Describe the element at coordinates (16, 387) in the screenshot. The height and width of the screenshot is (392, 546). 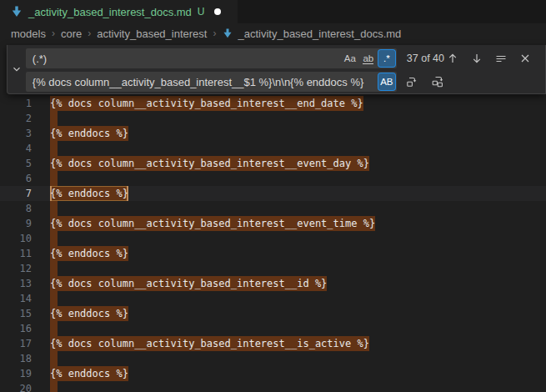
I see `line-number: 20` at that location.